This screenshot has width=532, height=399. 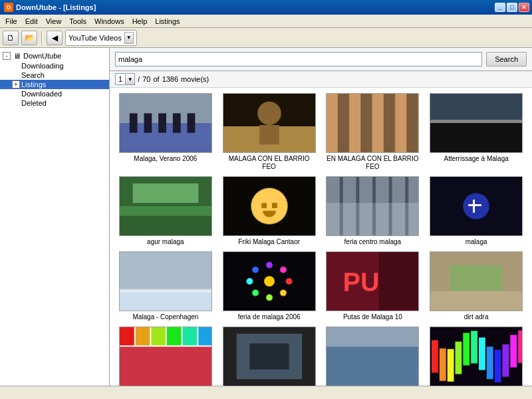 I want to click on source-dropdown-wrapper: YouTube Videos ▼, so click(x=101, y=38).